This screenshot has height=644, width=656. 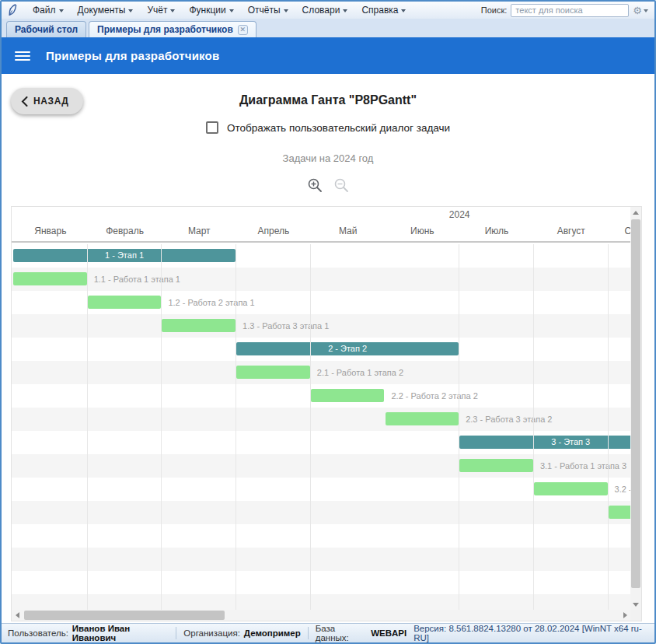 I want to click on gantt-row: 3 - Этап 3, so click(x=326, y=443).